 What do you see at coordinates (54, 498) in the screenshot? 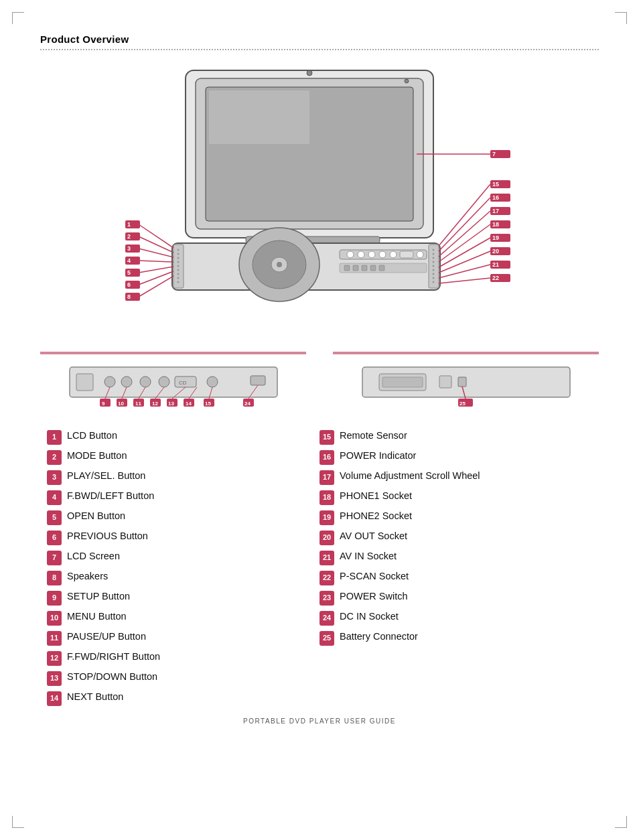
I see `feature-number: 4` at bounding box center [54, 498].